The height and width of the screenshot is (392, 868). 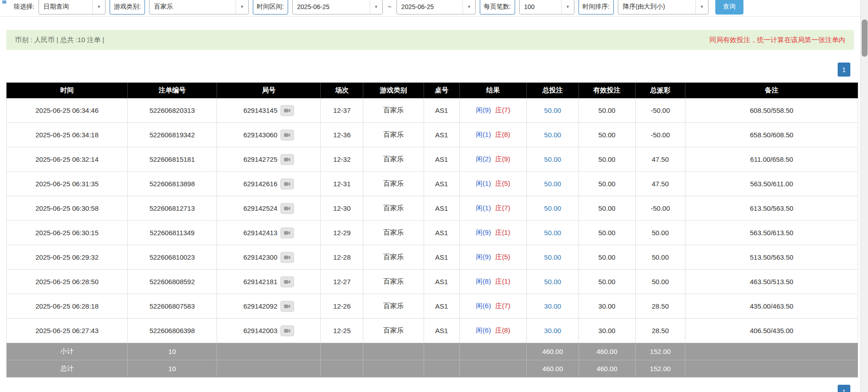 What do you see at coordinates (67, 369) in the screenshot?
I see `total-label: 总计` at bounding box center [67, 369].